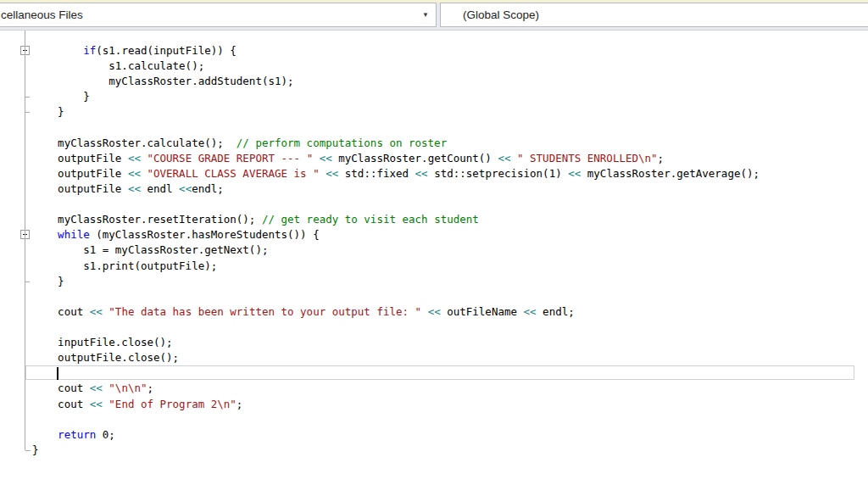  Describe the element at coordinates (205, 234) in the screenshot. I see `code-text: (myClassRoster.hasMoreStudents()) {` at that location.